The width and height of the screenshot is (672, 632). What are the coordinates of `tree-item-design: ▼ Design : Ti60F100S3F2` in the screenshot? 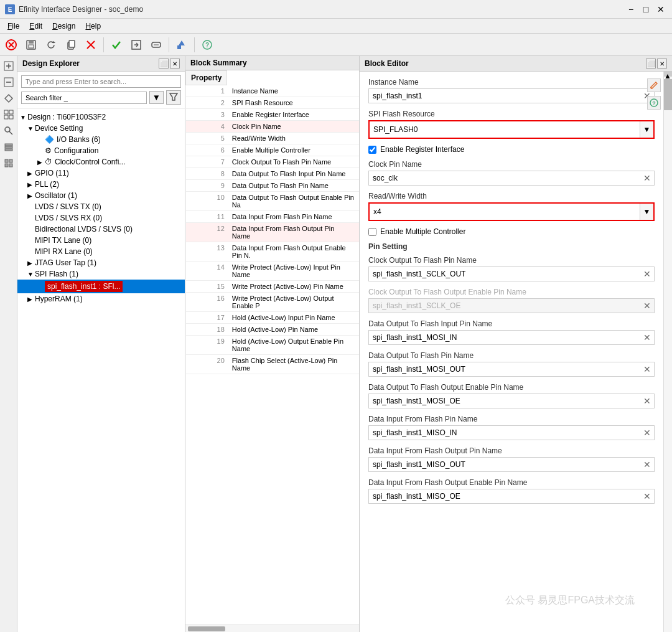 It's located at (101, 117).